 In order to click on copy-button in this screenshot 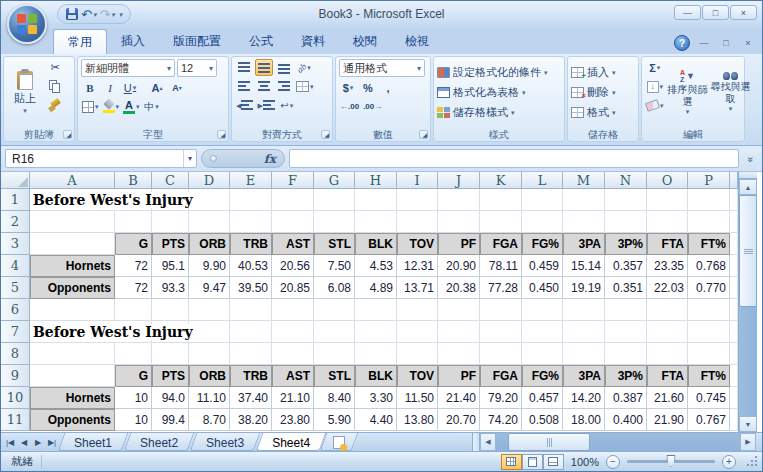, I will do `click(55, 86)`.